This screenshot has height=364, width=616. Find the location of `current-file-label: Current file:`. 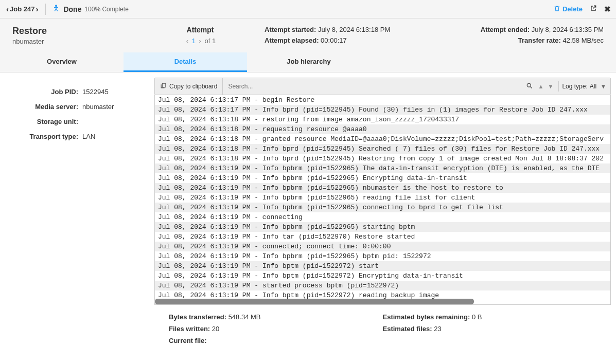

current-file-label: Current file: is located at coordinates (188, 340).